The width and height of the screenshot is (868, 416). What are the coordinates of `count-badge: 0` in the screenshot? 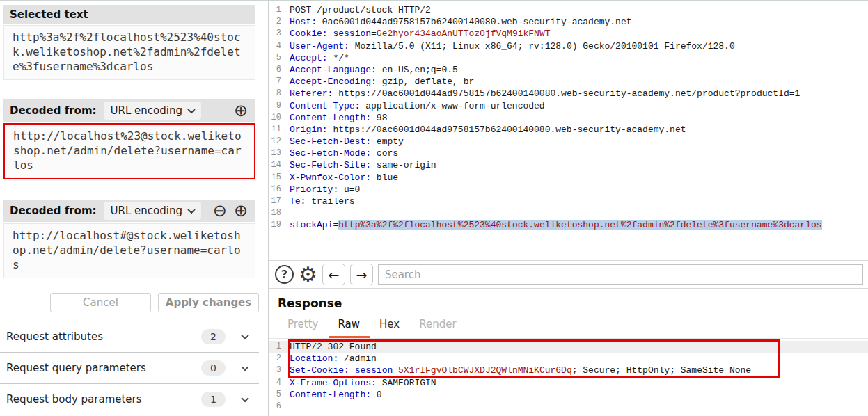 It's located at (213, 368).